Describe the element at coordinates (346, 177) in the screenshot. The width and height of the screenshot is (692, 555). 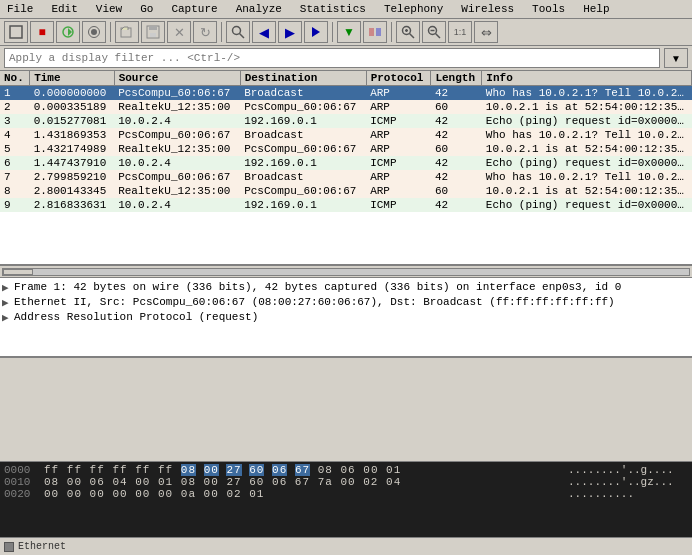
I see `table-row: 72.799859210PcsCompu_60:06:67BroadcastAR…` at that location.